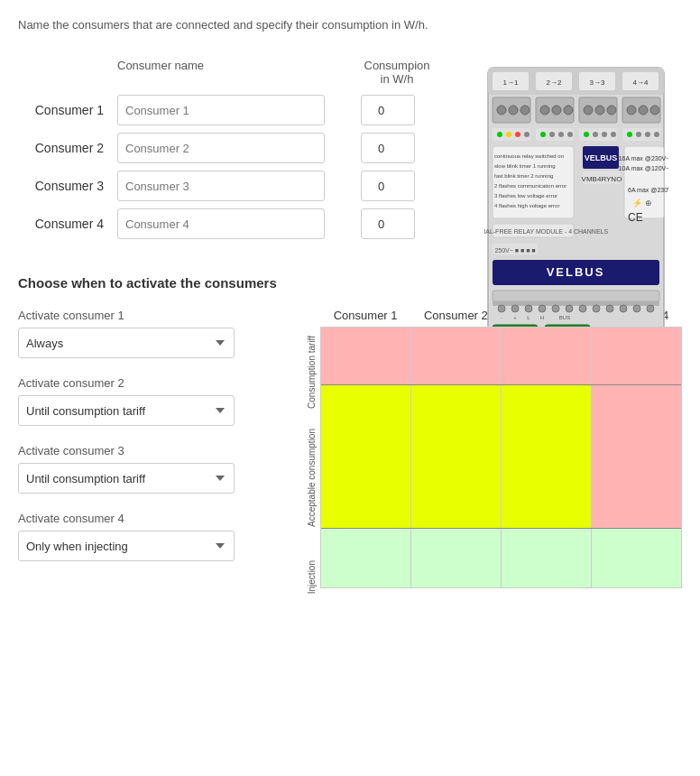  What do you see at coordinates (525, 166) in the screenshot?
I see `svg-text: slow blink timer 1 running` at bounding box center [525, 166].